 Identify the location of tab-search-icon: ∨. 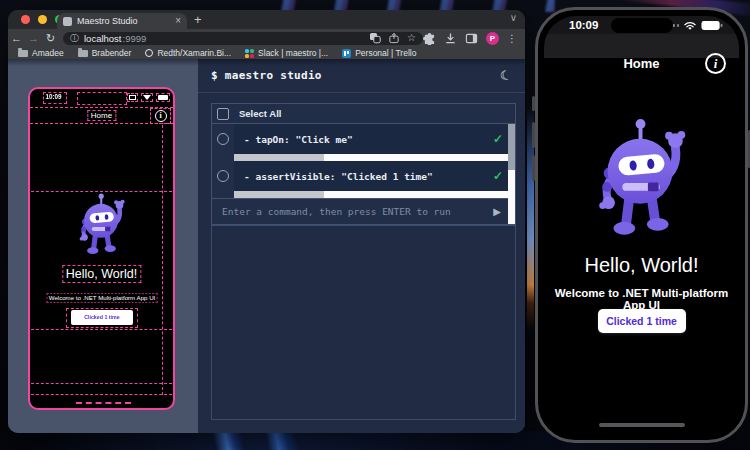
(514, 18).